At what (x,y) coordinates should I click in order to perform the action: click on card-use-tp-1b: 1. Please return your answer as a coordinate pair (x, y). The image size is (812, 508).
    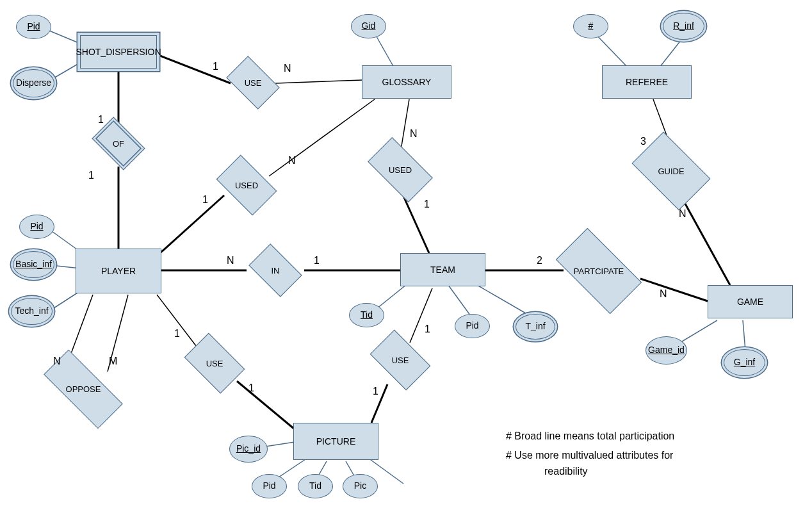
    Looking at the image, I should click on (375, 391).